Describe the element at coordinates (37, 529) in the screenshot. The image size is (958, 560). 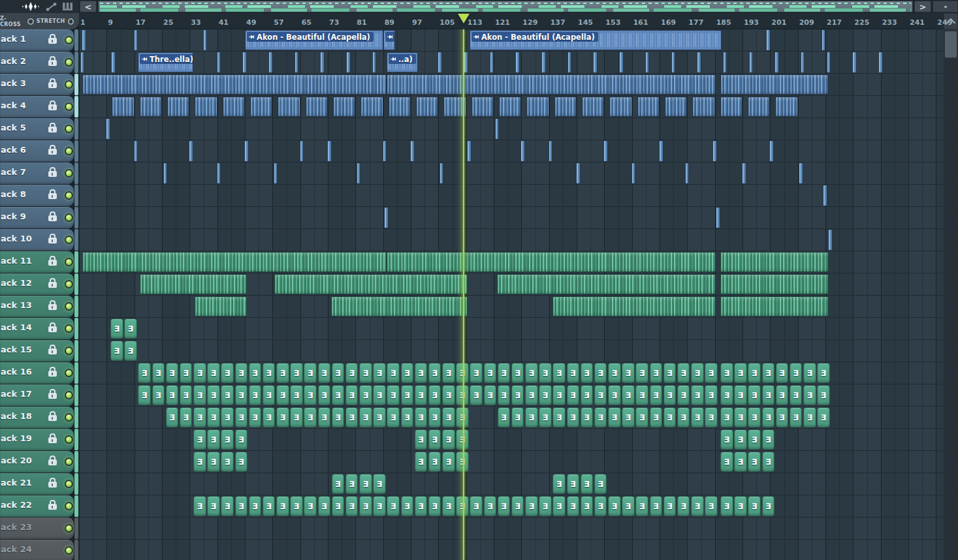
I see `track-header: ack 23` at that location.